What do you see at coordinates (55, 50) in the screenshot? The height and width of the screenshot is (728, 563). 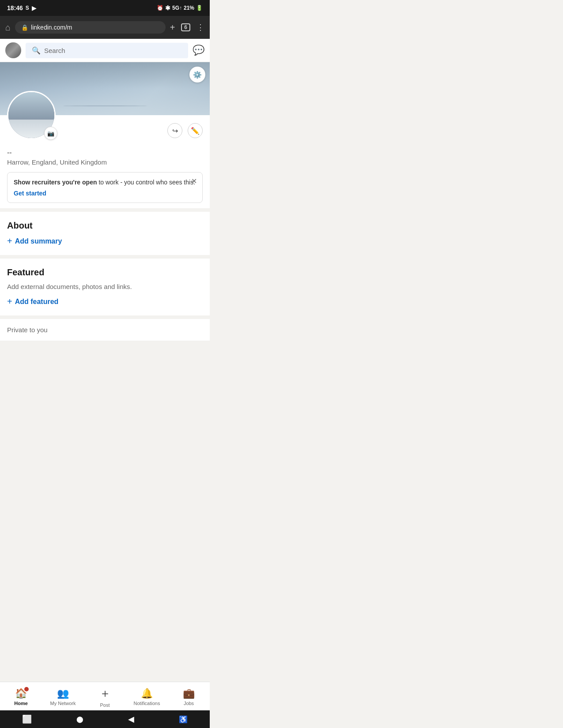 I see `search-placeholder: Search` at bounding box center [55, 50].